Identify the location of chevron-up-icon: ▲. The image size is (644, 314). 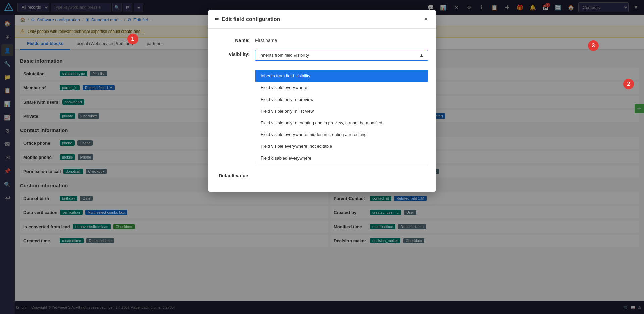
(421, 55).